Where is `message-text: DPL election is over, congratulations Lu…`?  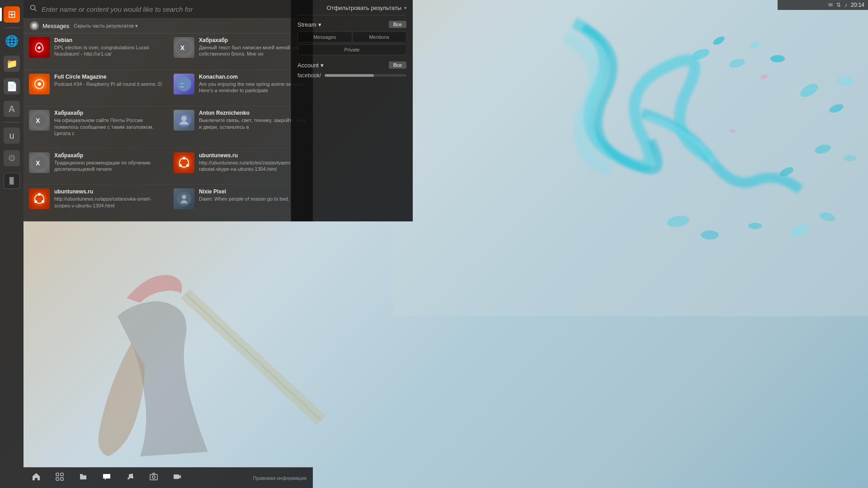
message-text: DPL election is over, congratulations Lu… is located at coordinates (108, 51).